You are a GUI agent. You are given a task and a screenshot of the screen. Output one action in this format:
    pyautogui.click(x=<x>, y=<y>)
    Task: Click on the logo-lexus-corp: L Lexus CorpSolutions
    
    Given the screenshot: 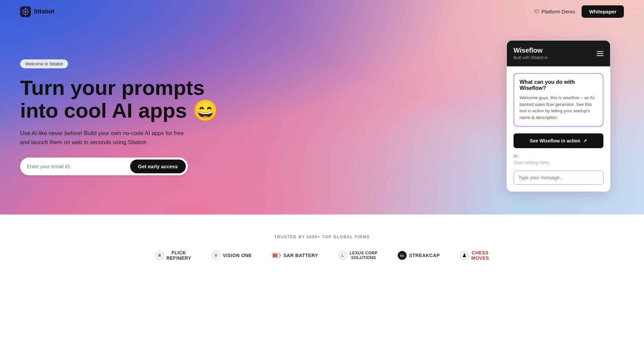 What is the action you would take?
    pyautogui.click(x=358, y=255)
    